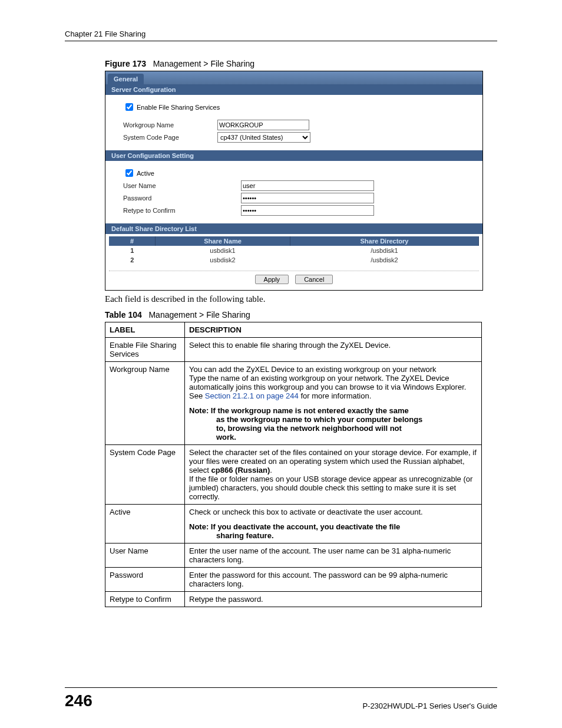 The image size is (562, 728). What do you see at coordinates (182, 210) in the screenshot?
I see `retype-label: Retype to Confirm` at bounding box center [182, 210].